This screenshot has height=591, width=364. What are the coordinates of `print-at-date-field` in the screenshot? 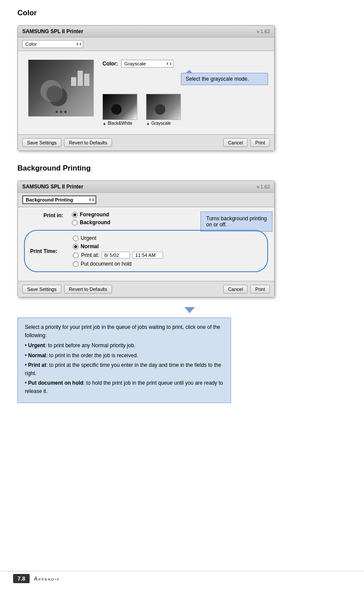 It's located at (116, 255).